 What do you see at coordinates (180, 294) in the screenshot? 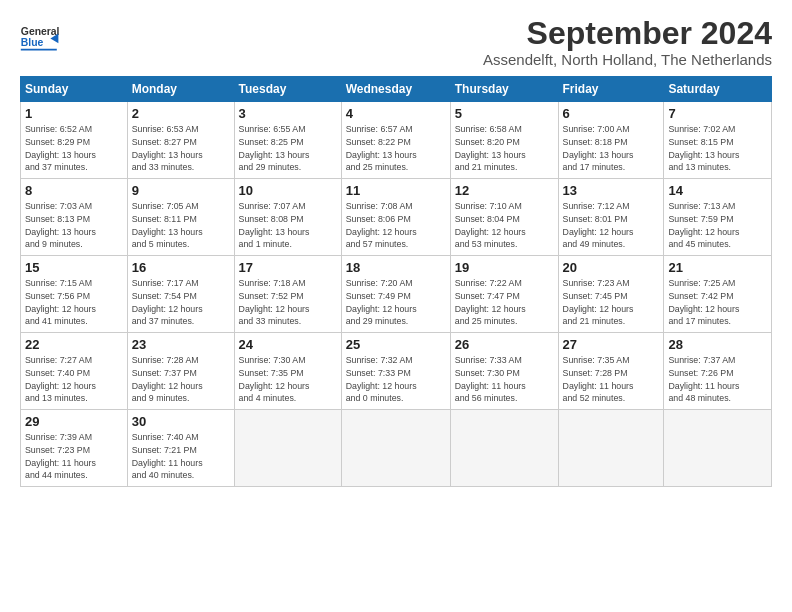
I see `table-row: 16Sunrise: 7:17 AMSunset: 7:54 PMDayligh…` at bounding box center [180, 294].